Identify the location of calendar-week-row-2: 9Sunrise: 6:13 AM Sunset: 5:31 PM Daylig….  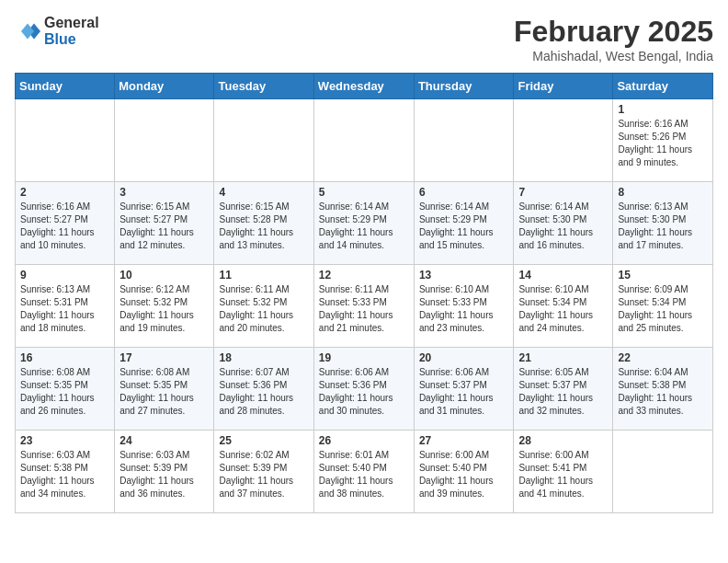
(364, 306).